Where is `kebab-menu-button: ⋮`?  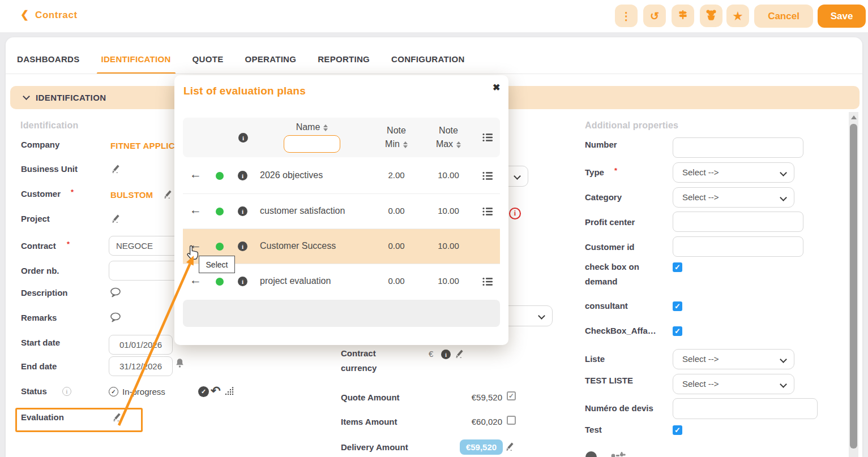 kebab-menu-button: ⋮ is located at coordinates (626, 16).